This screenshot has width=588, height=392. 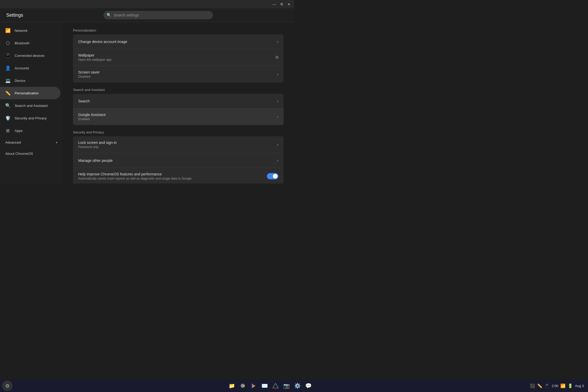 I want to click on row-title-lock-screen: Lock screen and sign-in, so click(x=176, y=143).